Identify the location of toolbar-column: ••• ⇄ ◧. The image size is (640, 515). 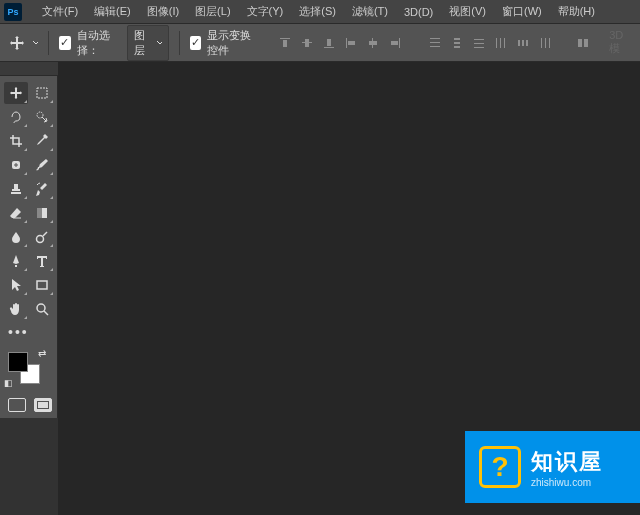
(29, 288).